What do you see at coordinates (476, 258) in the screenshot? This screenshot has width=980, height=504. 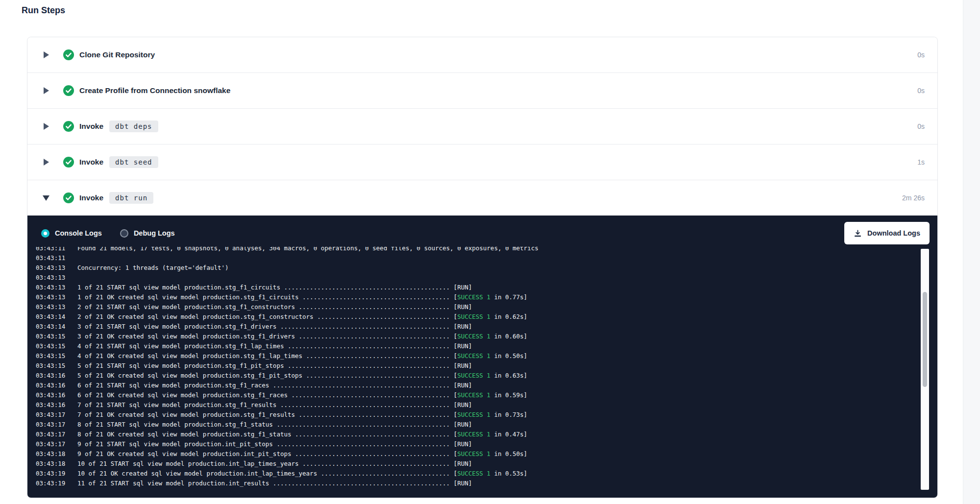 I see `log-line: 03:43:11` at bounding box center [476, 258].